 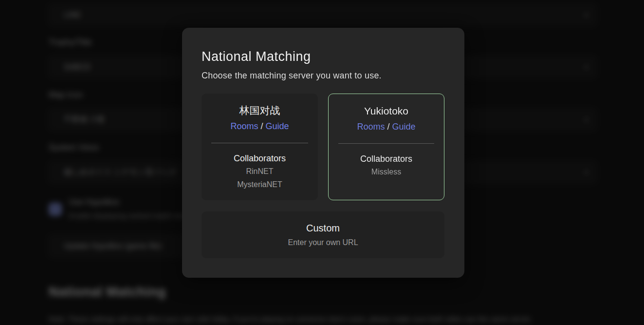 What do you see at coordinates (386, 147) in the screenshot?
I see `server-card-yukiotoko-selected: Yukiotoko Rooms / Guide Collaborators Mi…` at bounding box center [386, 147].